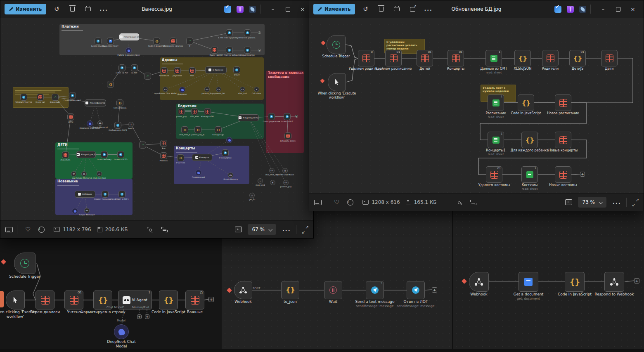 Image resolution: width=644 pixels, height=352 pixels. What do you see at coordinates (425, 69) in the screenshot?
I see `node-label: Детей` at bounding box center [425, 69].